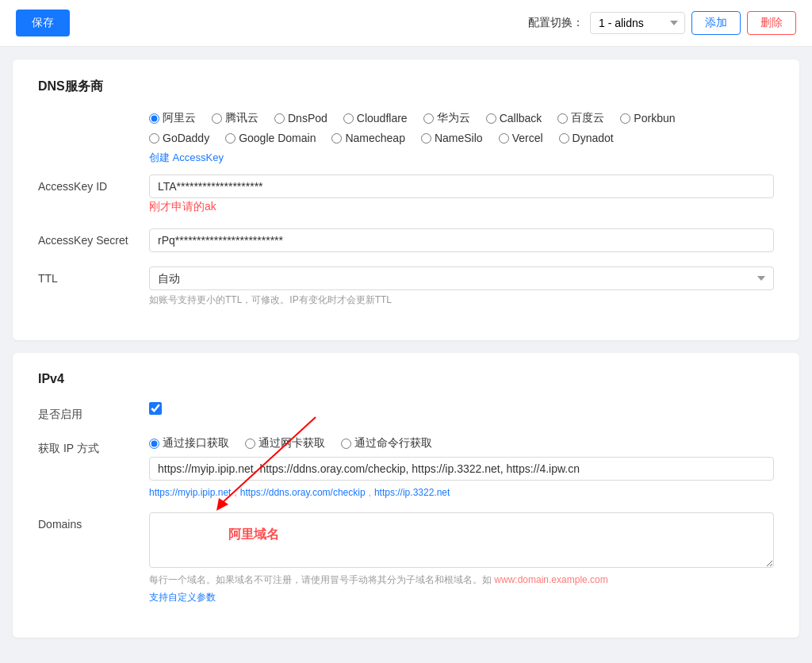 The height and width of the screenshot is (663, 812). Describe the element at coordinates (387, 443) in the screenshot. I see `ip-method-cmd: 通过命令行获取` at that location.